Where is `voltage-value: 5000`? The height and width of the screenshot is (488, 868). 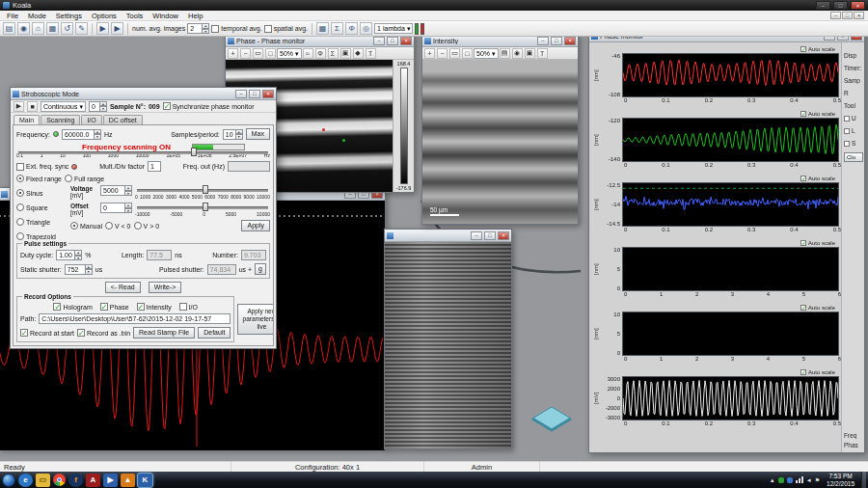 voltage-value: 5000 is located at coordinates (113, 191).